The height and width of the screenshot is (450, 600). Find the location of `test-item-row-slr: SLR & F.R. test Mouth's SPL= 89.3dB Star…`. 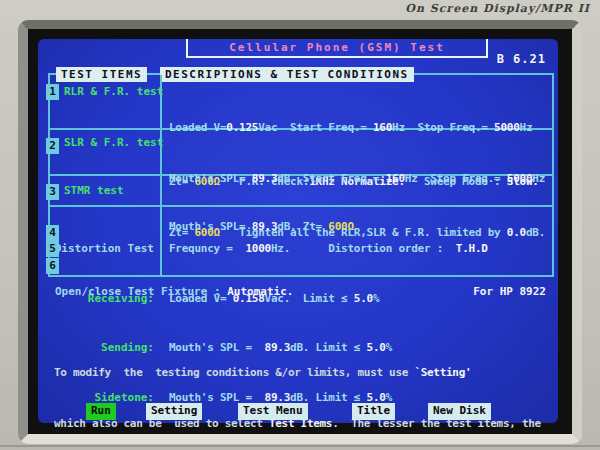

test-item-row-slr: SLR & F.R. test Mouth's SPL= 89.3dB Star… is located at coordinates (301, 153).